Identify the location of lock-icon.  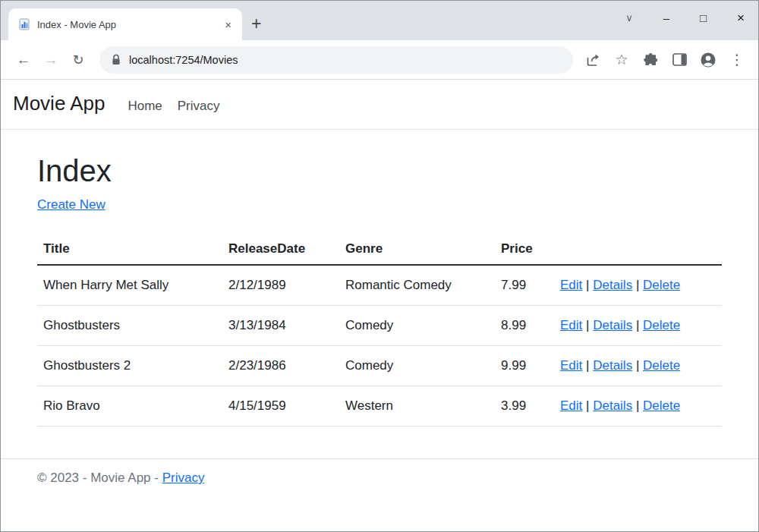
(116, 59).